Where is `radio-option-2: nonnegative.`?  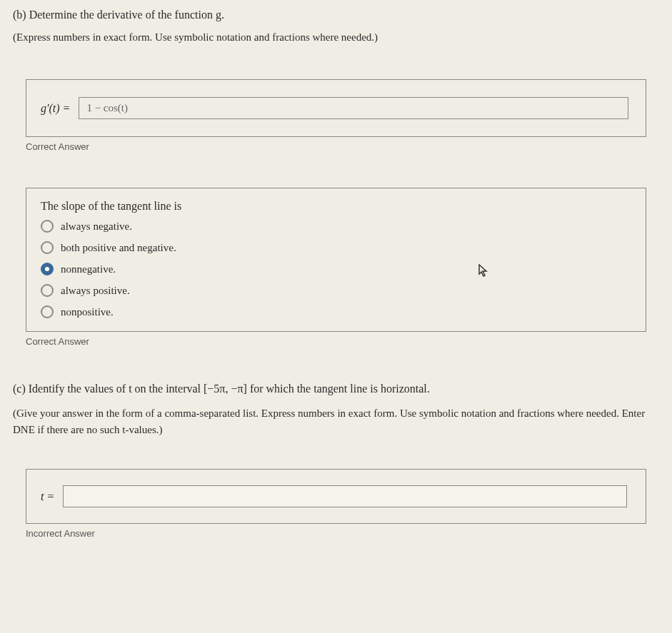 radio-option-2: nonnegative. is located at coordinates (336, 269).